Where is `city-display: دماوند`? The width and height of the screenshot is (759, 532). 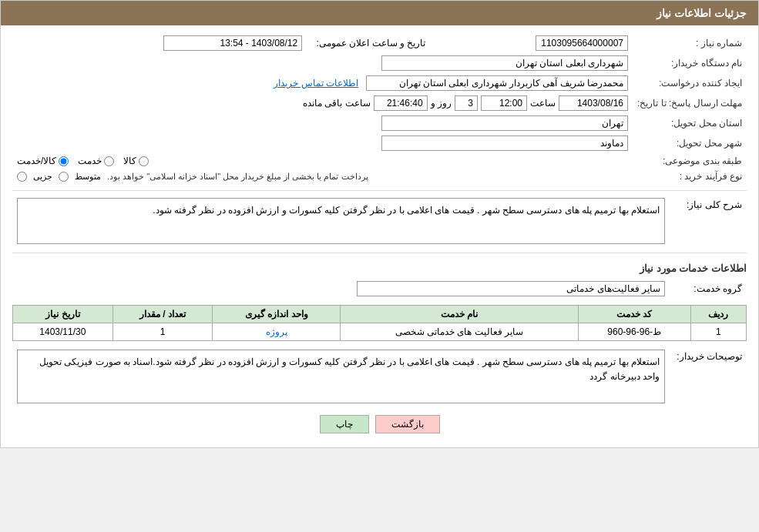
city-display: دماوند is located at coordinates (505, 143).